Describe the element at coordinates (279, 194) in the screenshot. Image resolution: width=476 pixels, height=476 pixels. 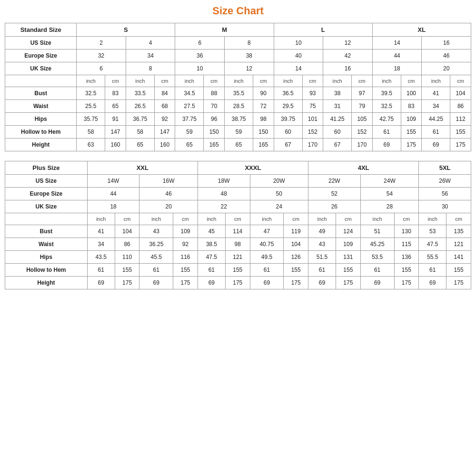
I see `plus-eu-50: 50` at that location.